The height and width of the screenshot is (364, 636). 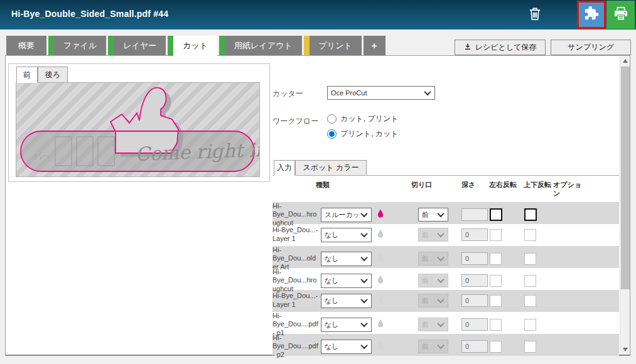 What do you see at coordinates (27, 75) in the screenshot?
I see `preview-tab-front: 前` at bounding box center [27, 75].